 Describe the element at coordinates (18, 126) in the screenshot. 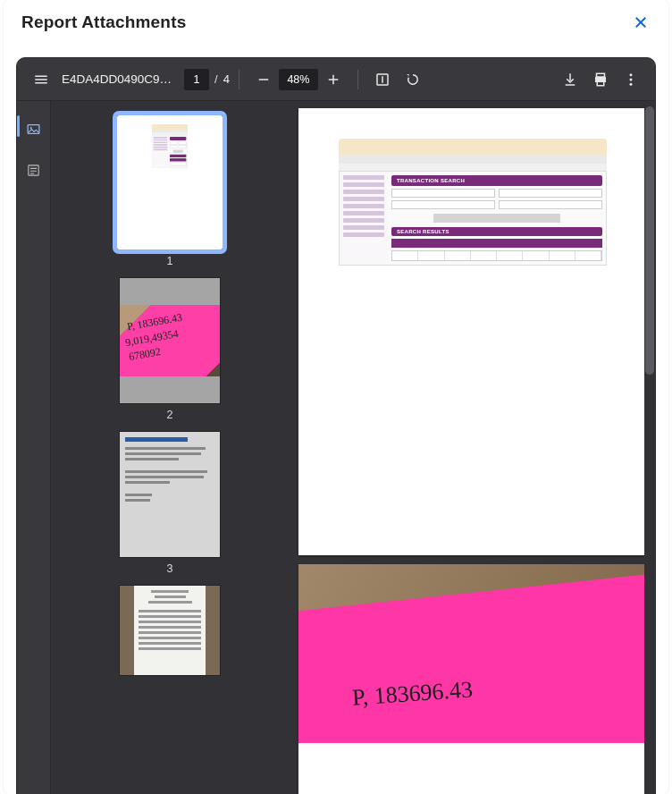

I see `rail-active-indicator` at that location.